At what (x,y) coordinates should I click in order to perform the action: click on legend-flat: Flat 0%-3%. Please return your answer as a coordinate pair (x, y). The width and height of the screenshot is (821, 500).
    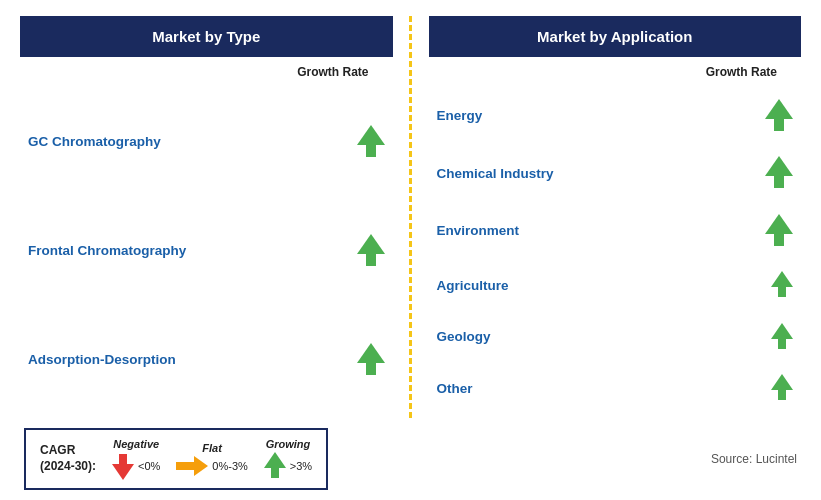
    Looking at the image, I should click on (212, 459).